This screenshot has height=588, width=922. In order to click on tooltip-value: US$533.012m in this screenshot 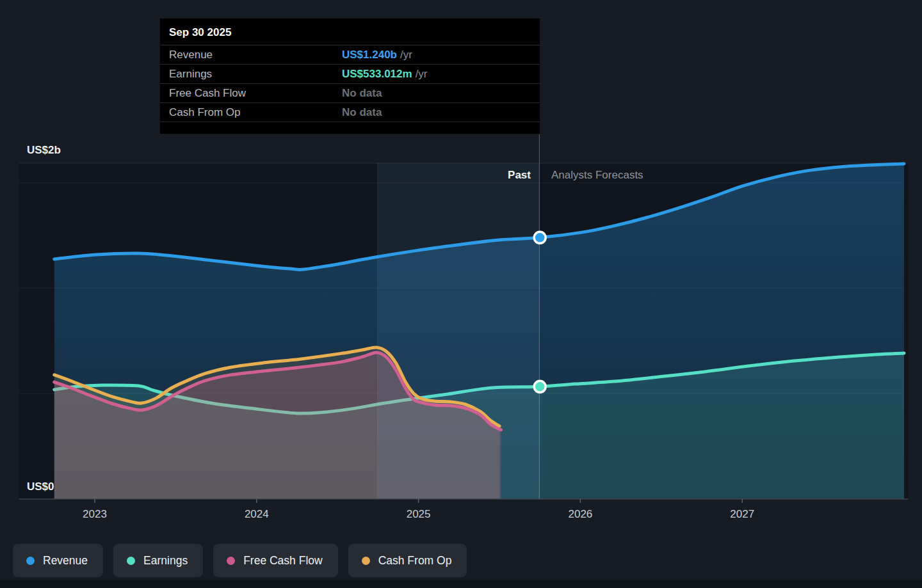, I will do `click(377, 74)`.